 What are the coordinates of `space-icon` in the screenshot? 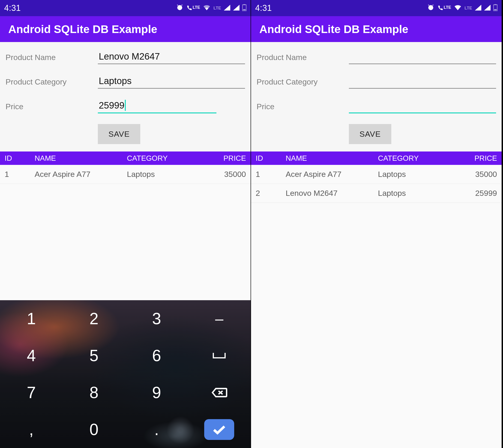 It's located at (219, 356).